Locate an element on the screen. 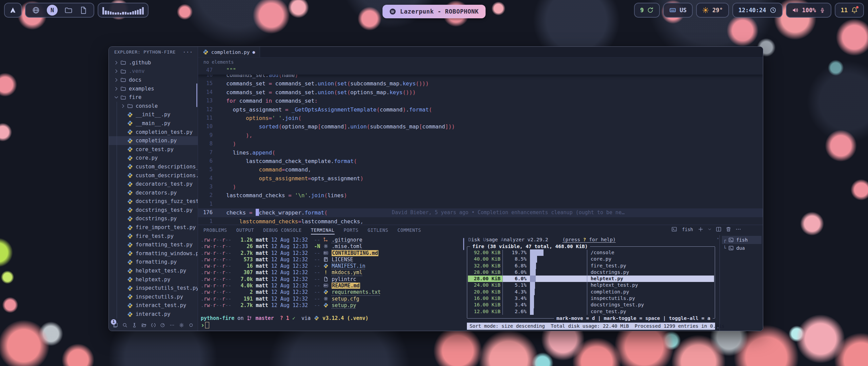 The width and height of the screenshot is (868, 366). now-playing-pill: Lazerpunk - ROBOPHONK is located at coordinates (434, 12).